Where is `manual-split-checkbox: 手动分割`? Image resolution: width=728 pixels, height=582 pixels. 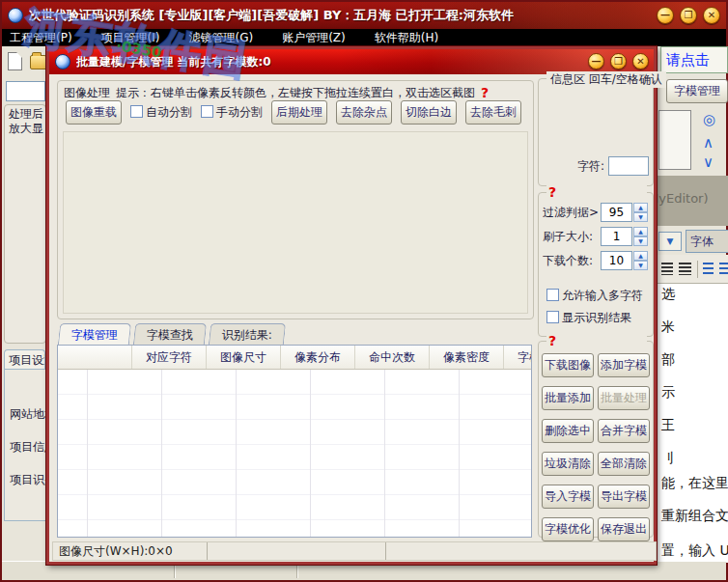
manual-split-checkbox: 手动分割 is located at coordinates (232, 112).